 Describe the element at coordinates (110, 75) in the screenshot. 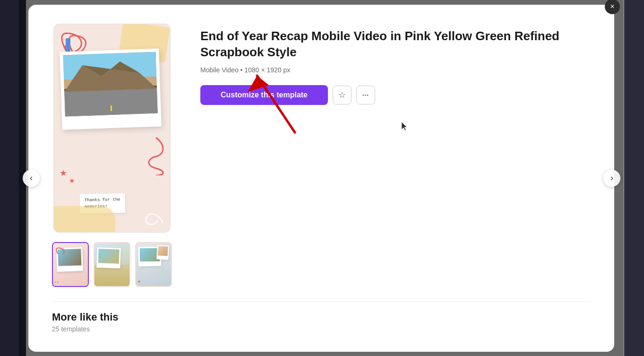

I see `mountain-silhouette` at that location.